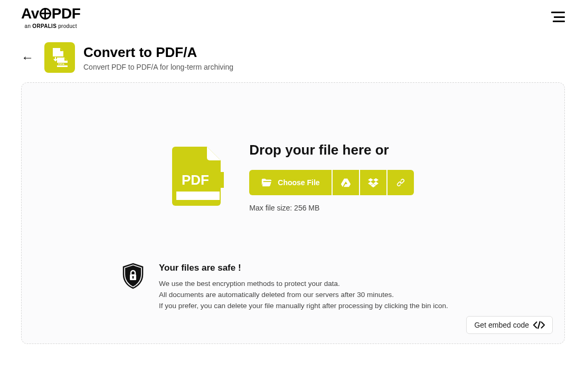 The width and height of the screenshot is (586, 392). I want to click on brand-name-prefix: Av, so click(30, 14).